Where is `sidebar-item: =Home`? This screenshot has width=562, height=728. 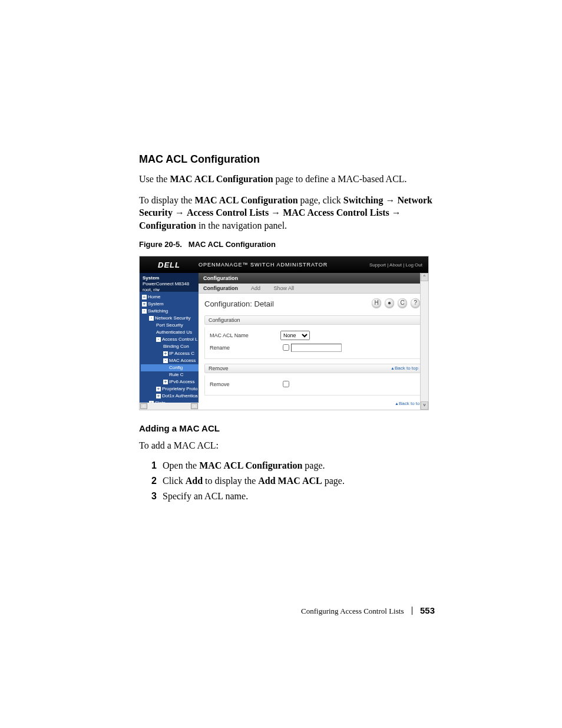
sidebar-item: =Home is located at coordinates (170, 297).